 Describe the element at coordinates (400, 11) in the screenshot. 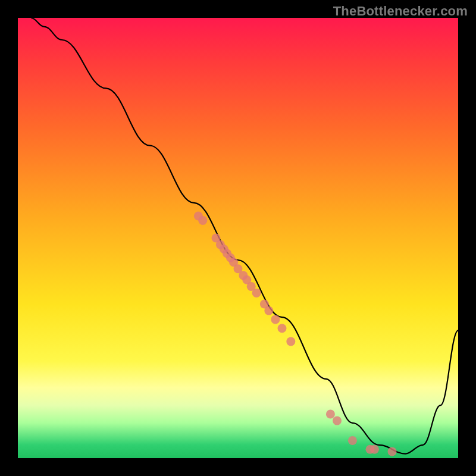

I see `attribution-text: TheBottlenecker.com` at that location.